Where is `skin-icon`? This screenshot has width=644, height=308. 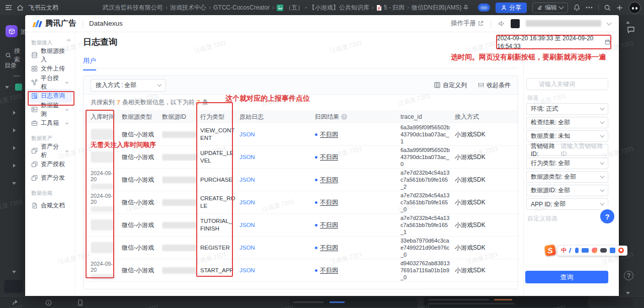 skin-icon is located at coordinates (595, 251).